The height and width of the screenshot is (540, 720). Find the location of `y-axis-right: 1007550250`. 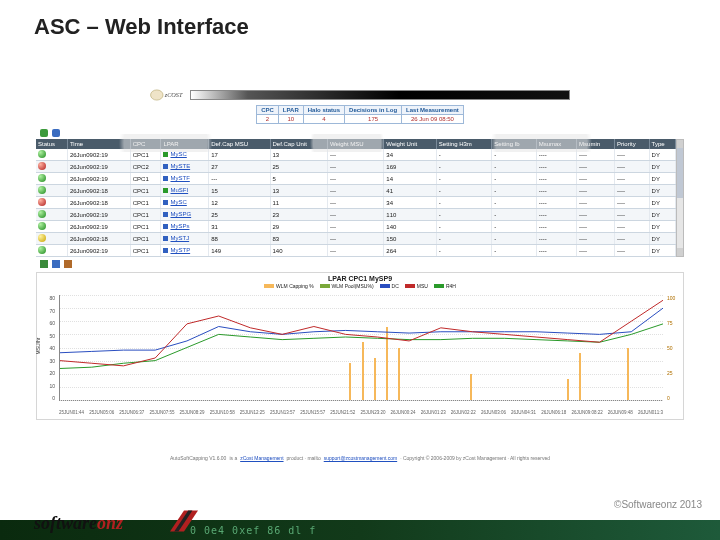

y-axis-right: 1007550250 is located at coordinates (674, 348).